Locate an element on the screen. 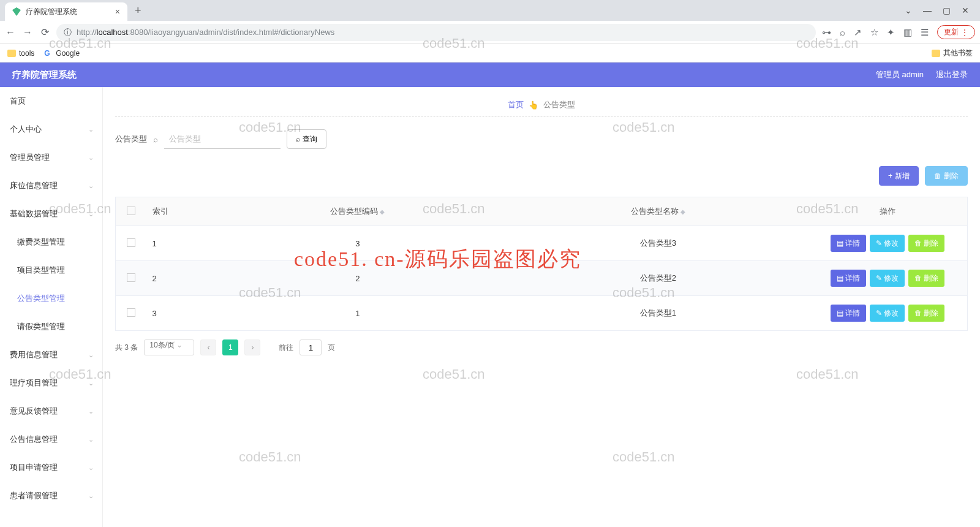  info-icon: ⓘ is located at coordinates (67, 32).